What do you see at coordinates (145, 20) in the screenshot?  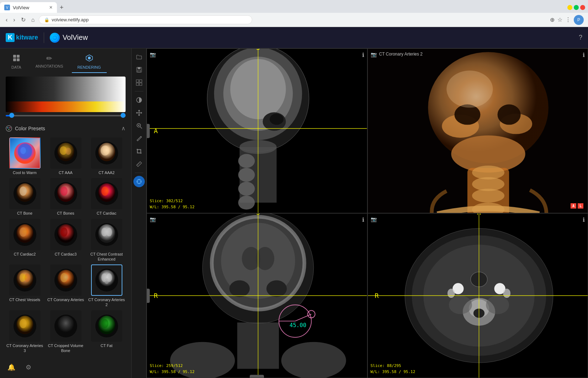 I see `url-bar: 🔒 volview.netlify.app` at bounding box center [145, 20].